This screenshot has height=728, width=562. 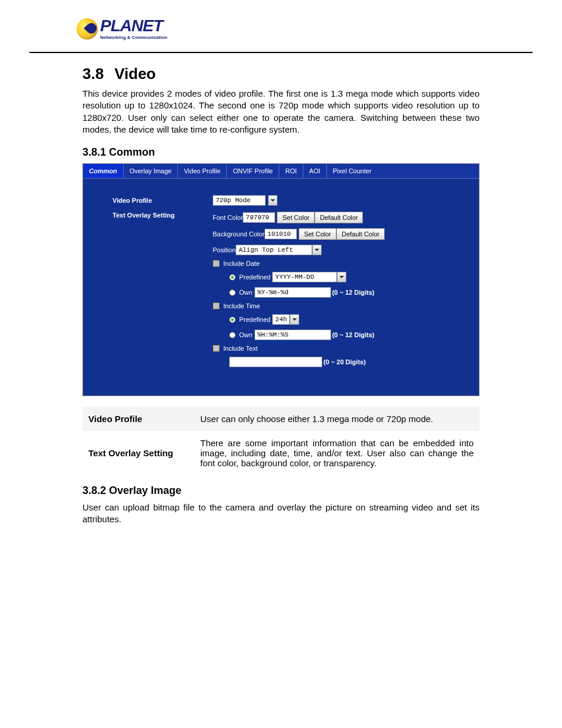 What do you see at coordinates (293, 292) in the screenshot?
I see `date-own-input` at bounding box center [293, 292].